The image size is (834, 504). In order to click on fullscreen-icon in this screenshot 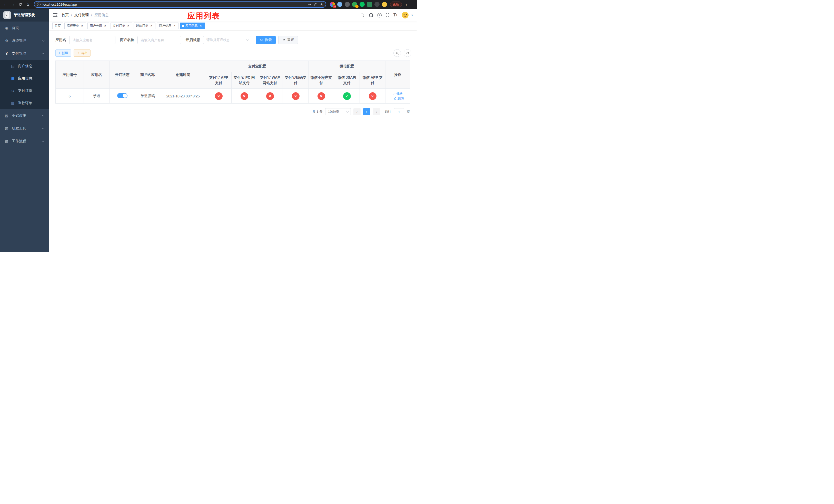, I will do `click(388, 15)`.